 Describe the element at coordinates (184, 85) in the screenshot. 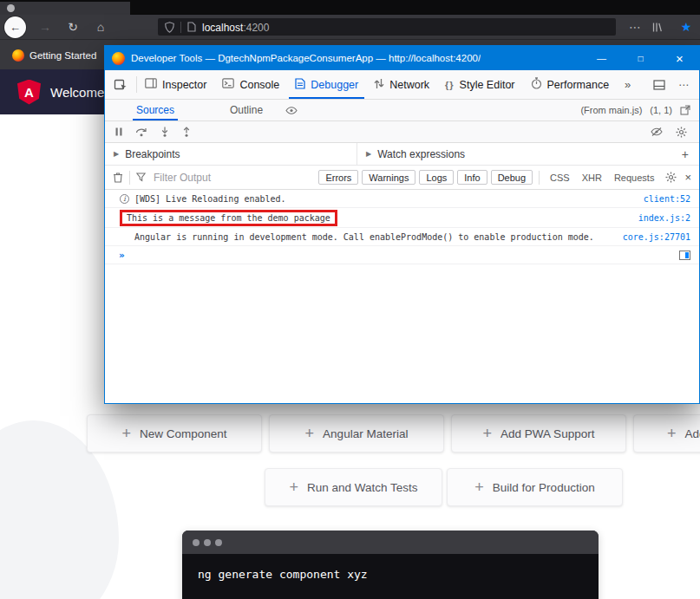

I see `tab-label: Inspector` at that location.